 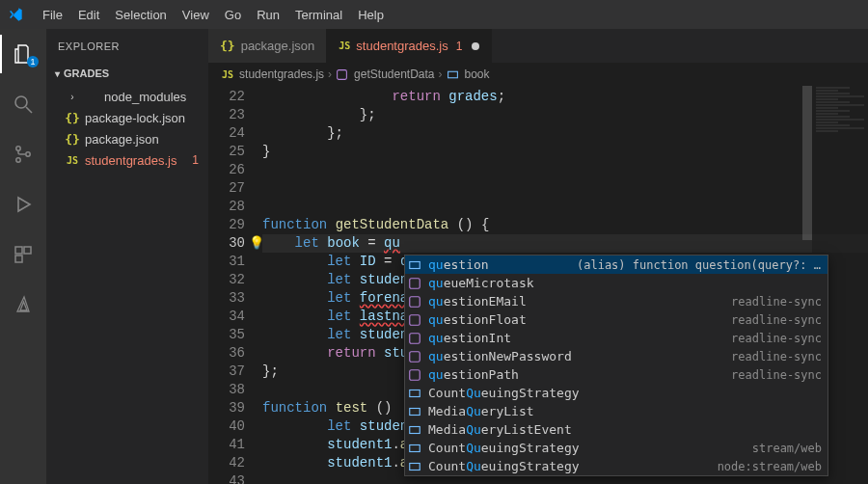 What do you see at coordinates (141, 15) in the screenshot?
I see `menu-selection: Selection` at bounding box center [141, 15].